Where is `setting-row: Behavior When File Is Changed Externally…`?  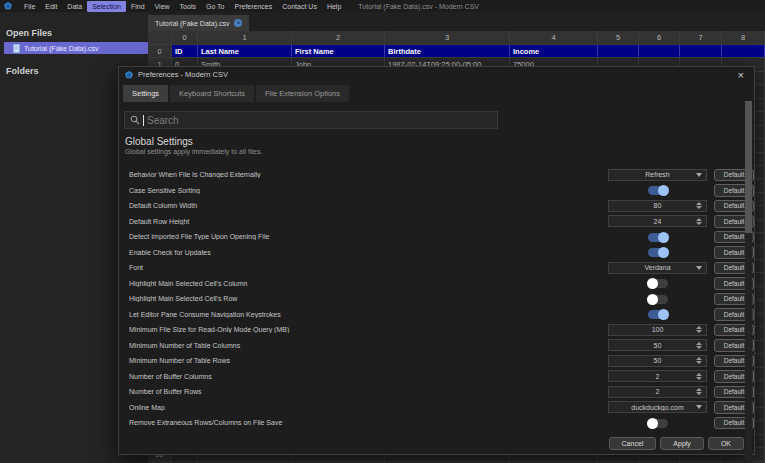 setting-row: Behavior When File Is Changed Externally… is located at coordinates (436, 175).